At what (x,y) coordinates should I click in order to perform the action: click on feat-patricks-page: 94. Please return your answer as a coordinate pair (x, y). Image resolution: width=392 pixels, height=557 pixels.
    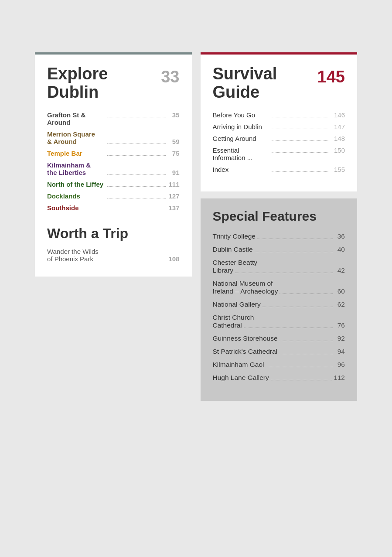
    Looking at the image, I should click on (340, 352).